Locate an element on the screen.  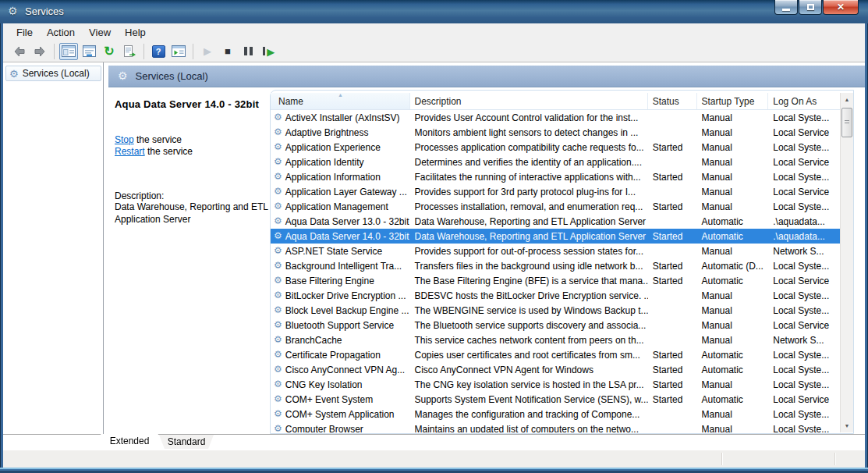
service-name: Cisco AnyConnect VPN Ag... is located at coordinates (345, 370).